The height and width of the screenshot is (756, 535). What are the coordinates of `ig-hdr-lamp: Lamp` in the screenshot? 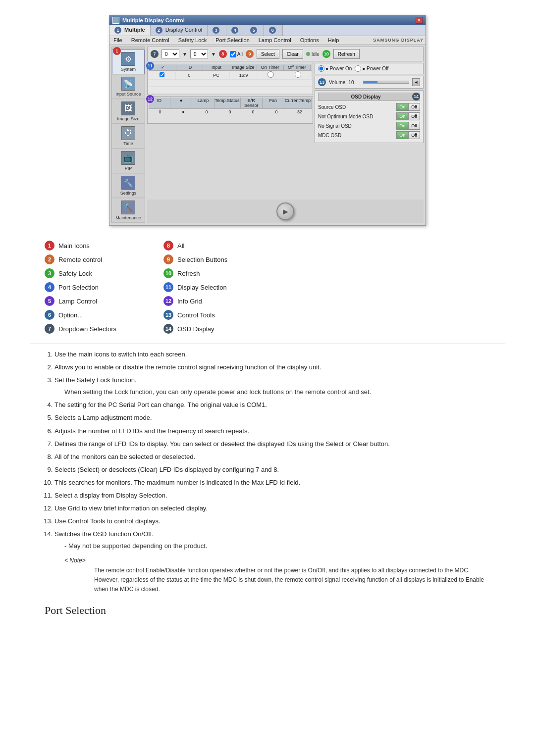 It's located at (203, 103).